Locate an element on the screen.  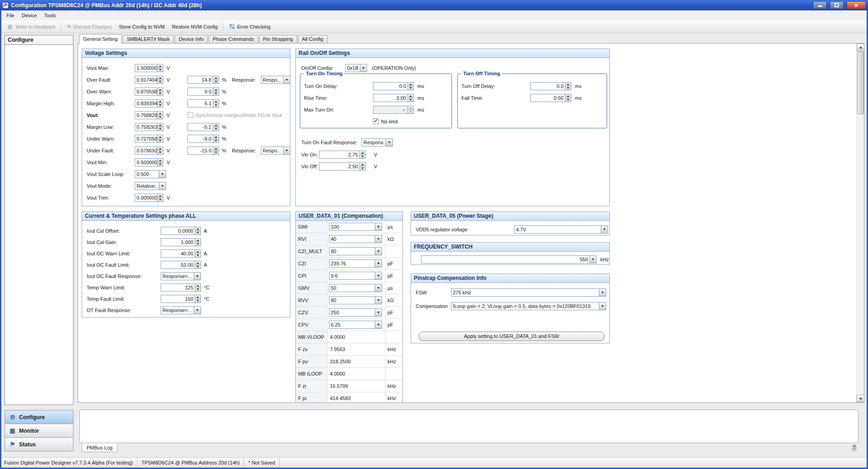
compensation-combo: ILoop gain = 2, VLoop gain = 0.5, data b… is located at coordinates (529, 306).